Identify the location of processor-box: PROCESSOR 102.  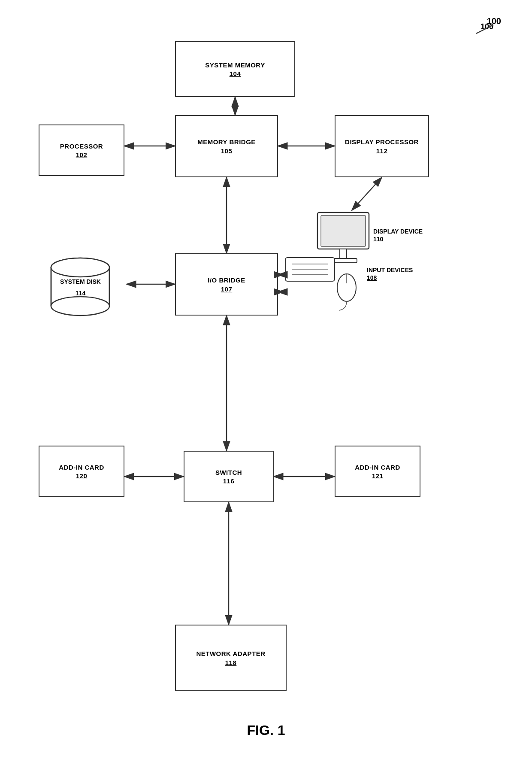
(82, 150).